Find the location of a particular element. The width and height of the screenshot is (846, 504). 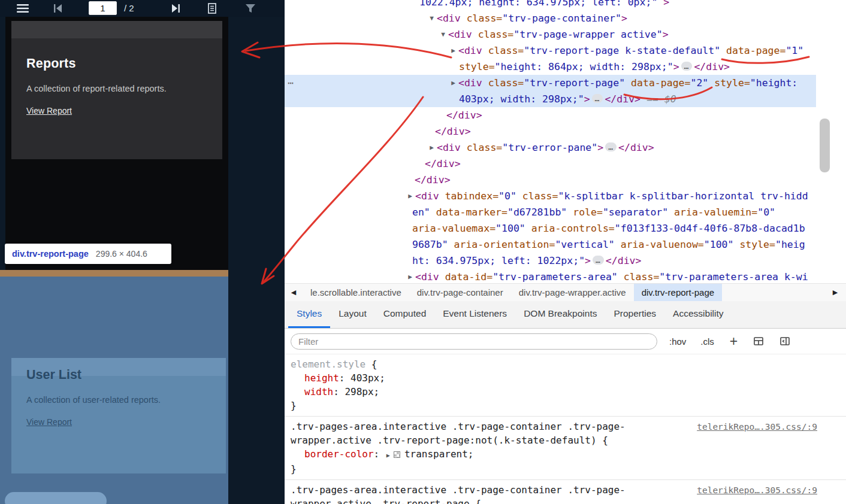

row-menu-icon: ⋯ is located at coordinates (291, 83).